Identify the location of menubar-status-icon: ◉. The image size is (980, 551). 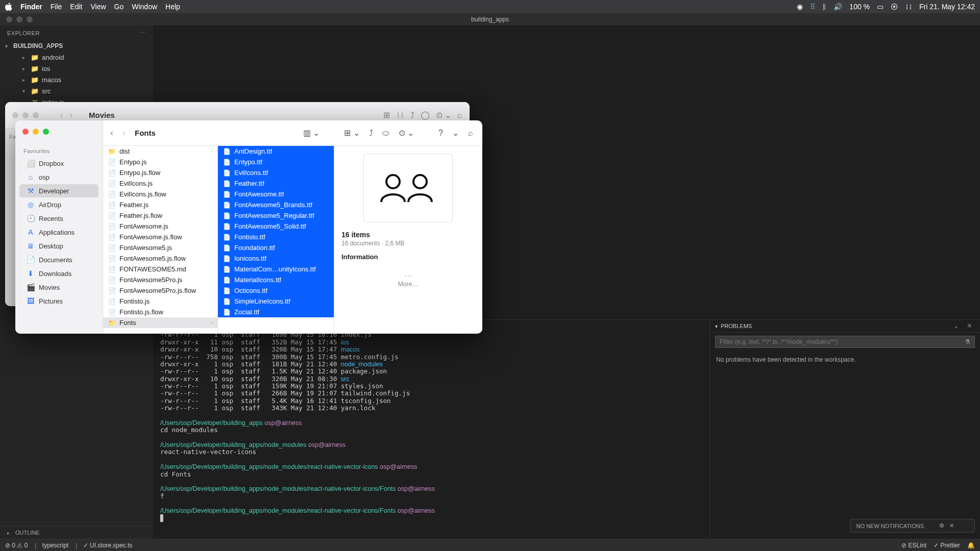
(800, 7).